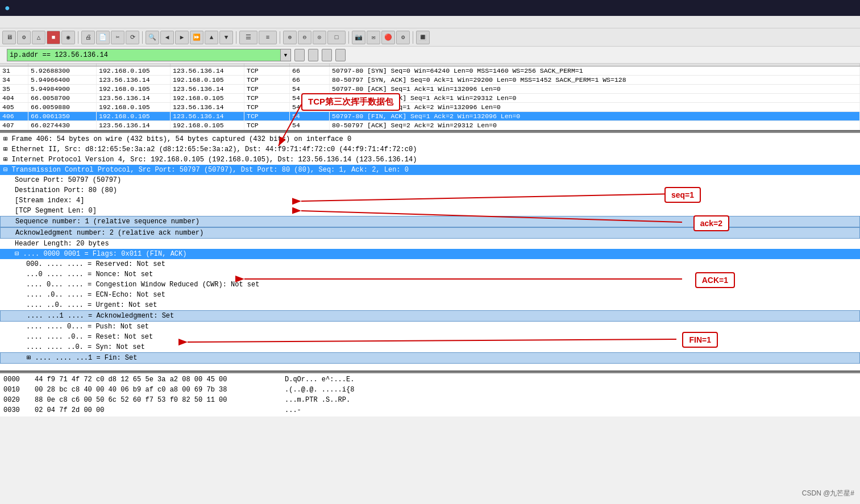 This screenshot has width=860, height=504. What do you see at coordinates (327, 55) in the screenshot?
I see `apply-btn` at bounding box center [327, 55].